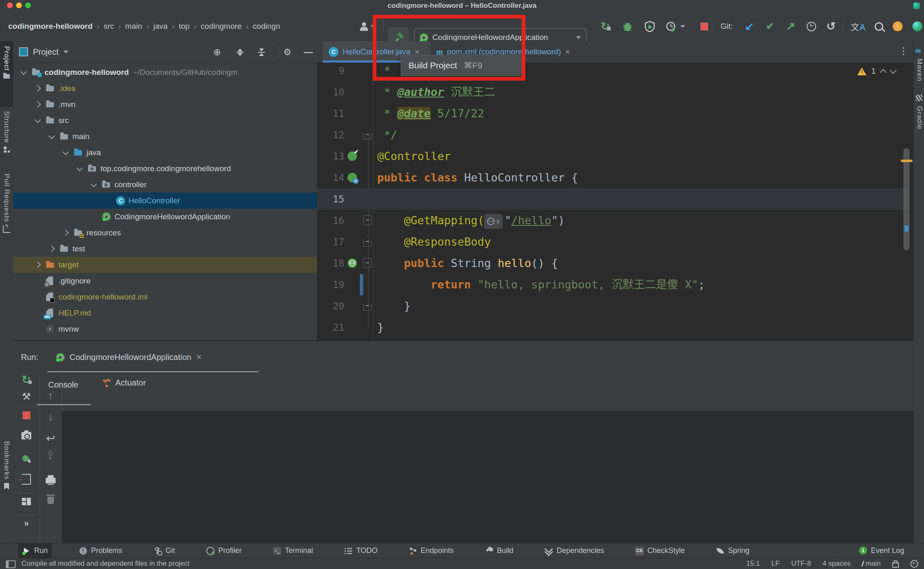 This screenshot has width=924, height=569. Describe the element at coordinates (352, 178) in the screenshot. I see `gutter-mvc-icon` at that location.